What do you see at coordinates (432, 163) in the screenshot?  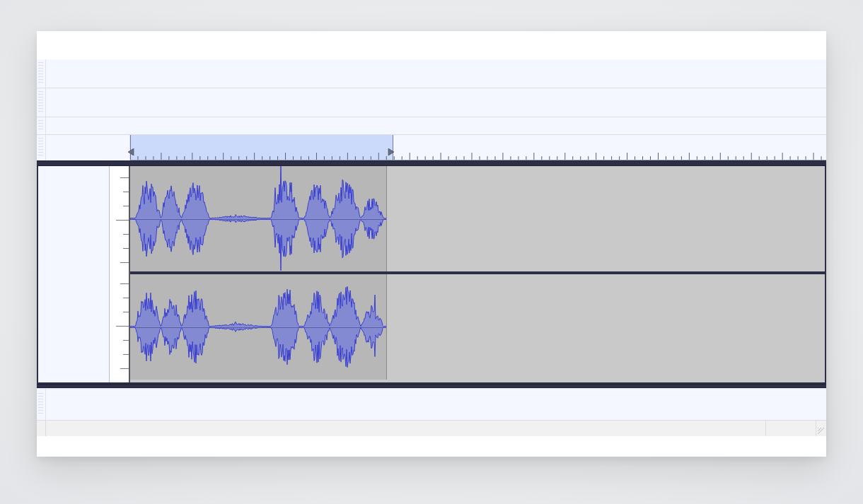 I see `frame-separator` at bounding box center [432, 163].